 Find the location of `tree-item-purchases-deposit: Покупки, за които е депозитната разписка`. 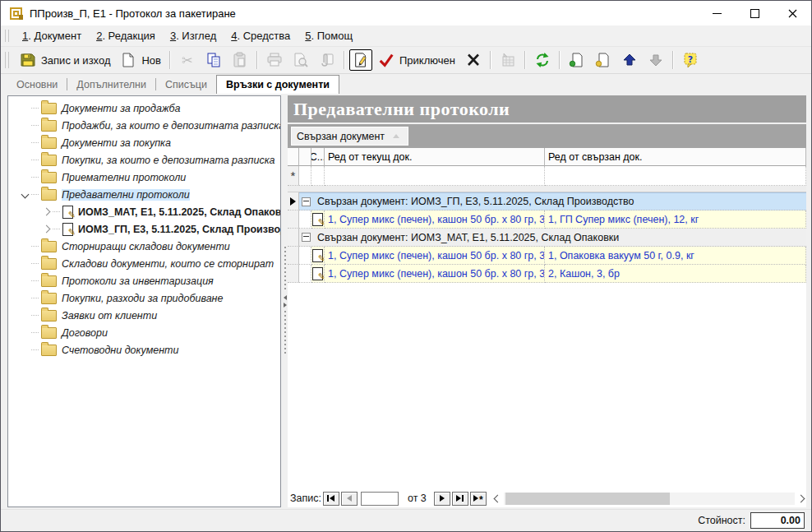

tree-item-purchases-deposit: Покупки, за които е депозитната разписка is located at coordinates (145, 160).